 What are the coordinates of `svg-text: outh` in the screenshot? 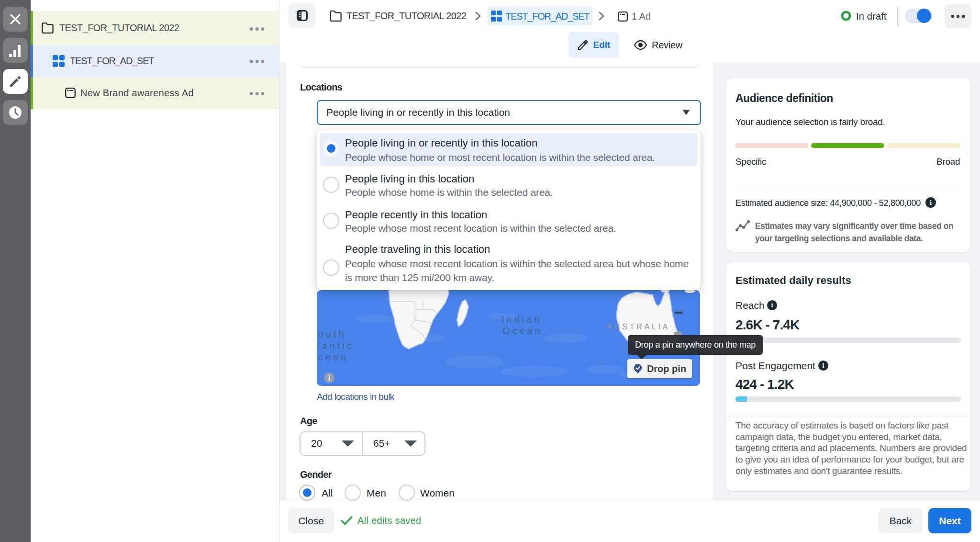 It's located at (332, 334).